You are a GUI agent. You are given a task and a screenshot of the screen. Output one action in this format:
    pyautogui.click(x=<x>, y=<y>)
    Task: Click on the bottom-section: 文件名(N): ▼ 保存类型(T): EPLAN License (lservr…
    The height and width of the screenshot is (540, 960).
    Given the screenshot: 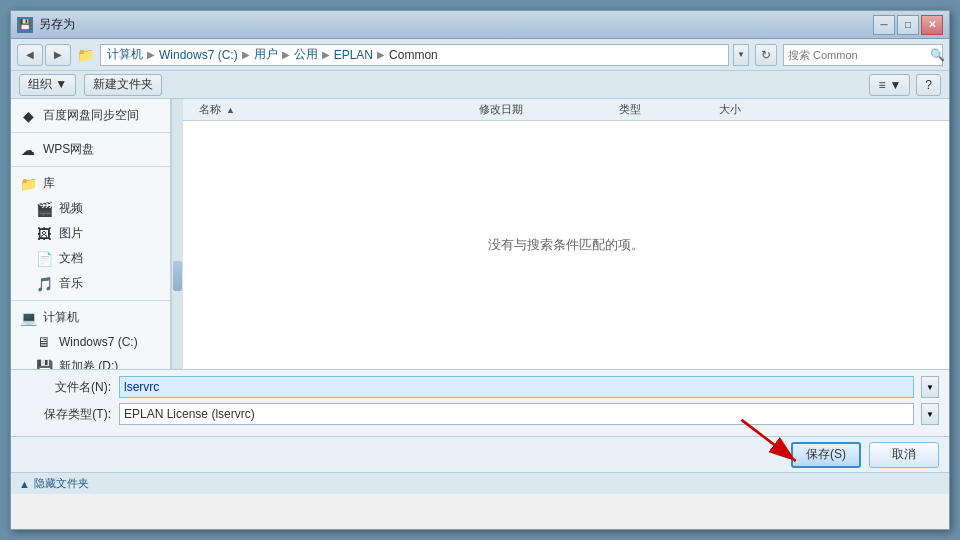 What is the action you would take?
    pyautogui.click(x=480, y=402)
    